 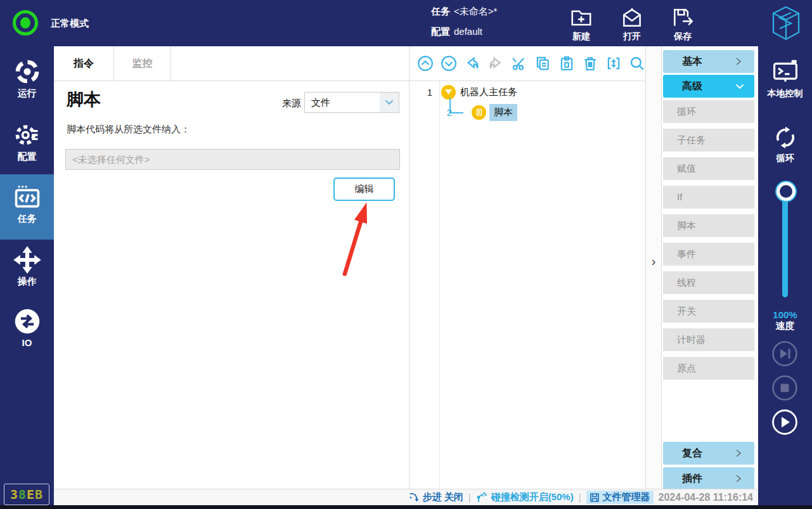 What do you see at coordinates (425, 63) in the screenshot?
I see `move-up-icon` at bounding box center [425, 63].